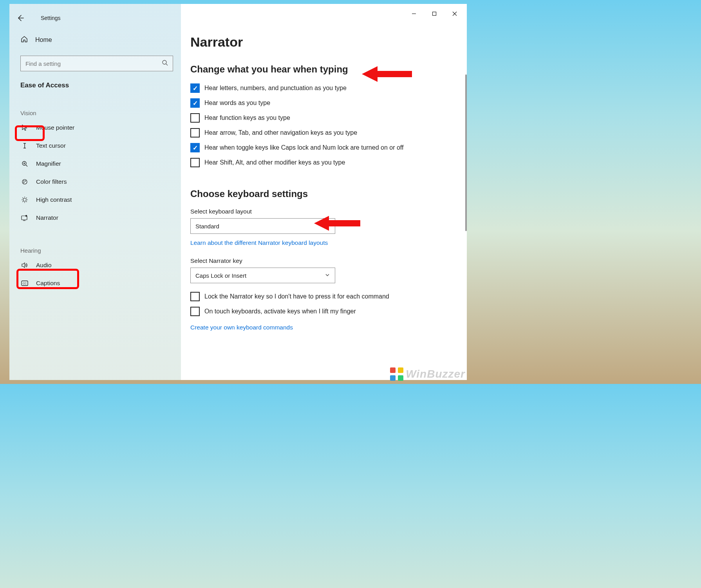 This screenshot has height=588, width=701. Describe the element at coordinates (24, 40) in the screenshot. I see `home-icon` at that location.